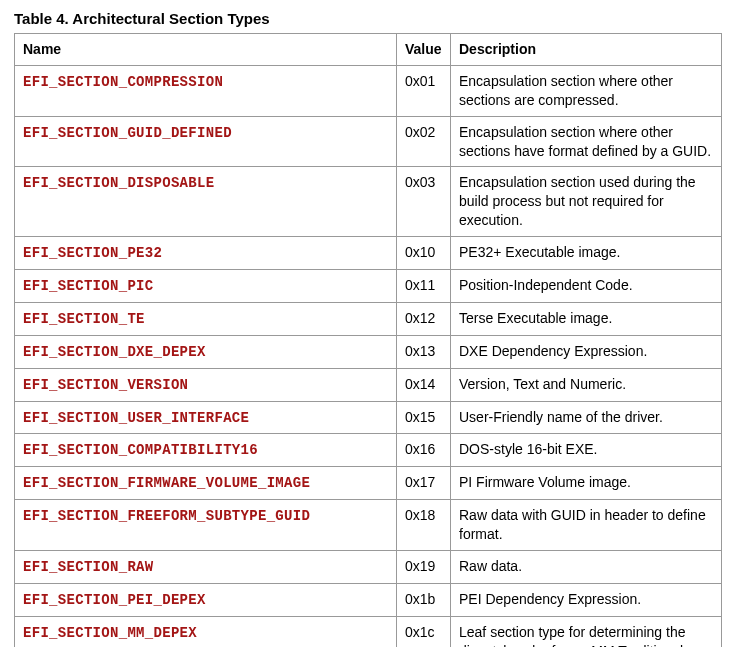 The image size is (736, 647). What do you see at coordinates (206, 352) in the screenshot?
I see `cell-name: EFI_SECTION_DXE_DEPEX` at bounding box center [206, 352].